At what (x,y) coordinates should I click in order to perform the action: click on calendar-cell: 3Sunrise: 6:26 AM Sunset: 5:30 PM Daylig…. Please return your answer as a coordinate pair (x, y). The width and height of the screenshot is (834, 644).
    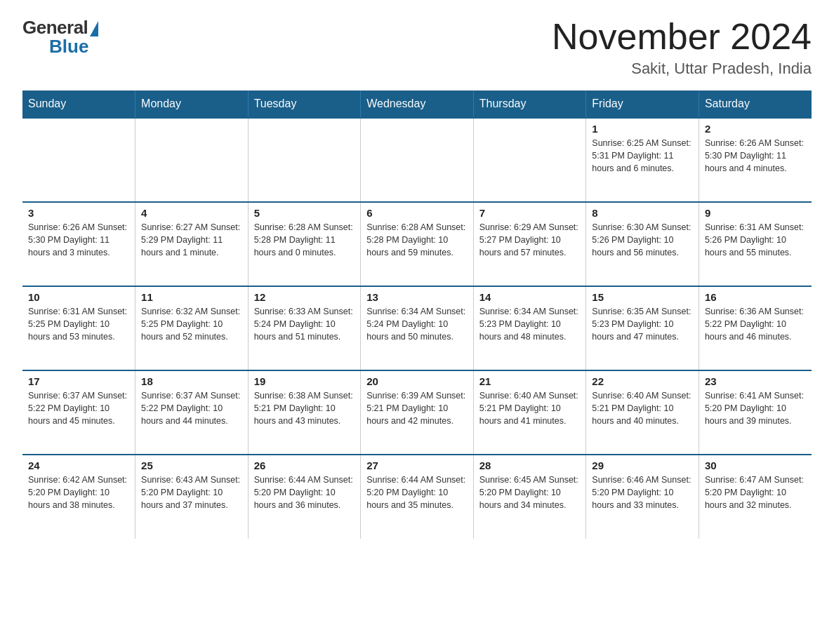
    Looking at the image, I should click on (79, 244).